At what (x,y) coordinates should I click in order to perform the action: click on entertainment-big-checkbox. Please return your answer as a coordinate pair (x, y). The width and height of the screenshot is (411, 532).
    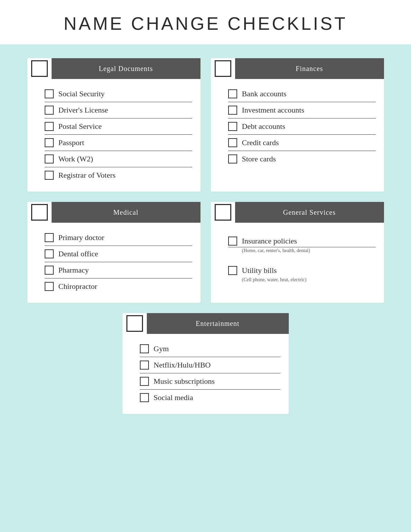
    Looking at the image, I should click on (135, 323).